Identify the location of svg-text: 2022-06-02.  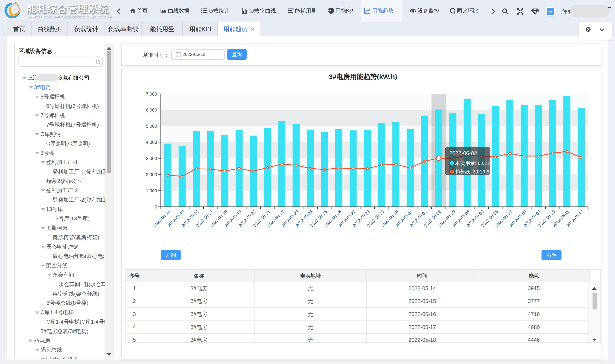
(463, 153).